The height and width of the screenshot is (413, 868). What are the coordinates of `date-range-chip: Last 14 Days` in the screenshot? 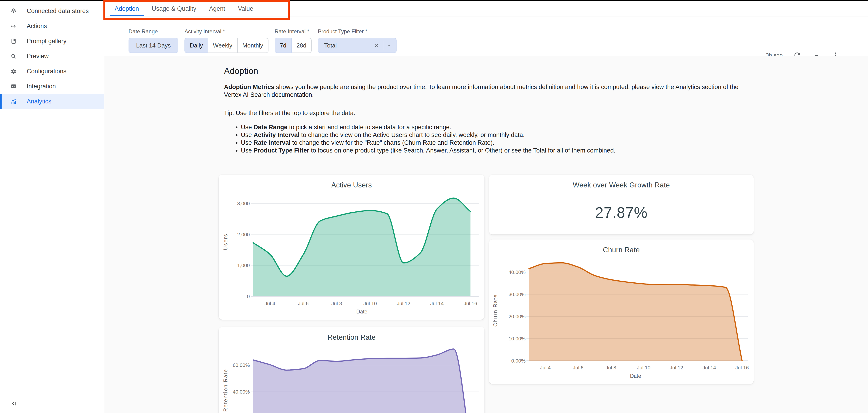 It's located at (153, 45).